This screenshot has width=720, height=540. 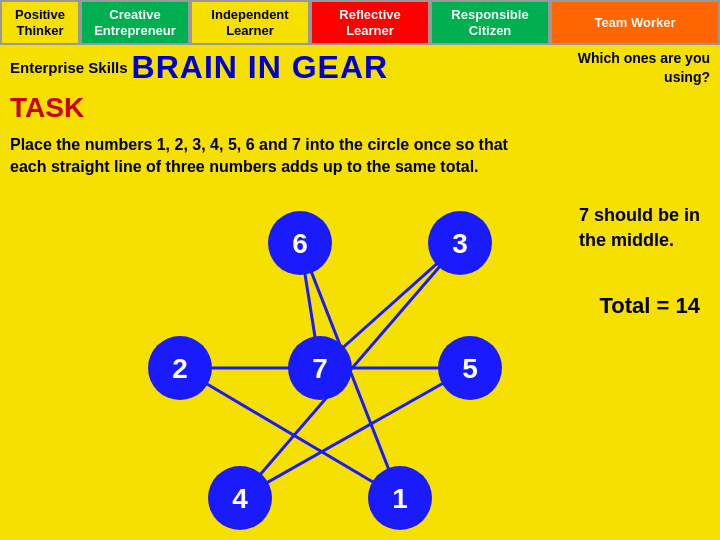 What do you see at coordinates (300, 242) in the screenshot?
I see `svg-text: 6` at bounding box center [300, 242].